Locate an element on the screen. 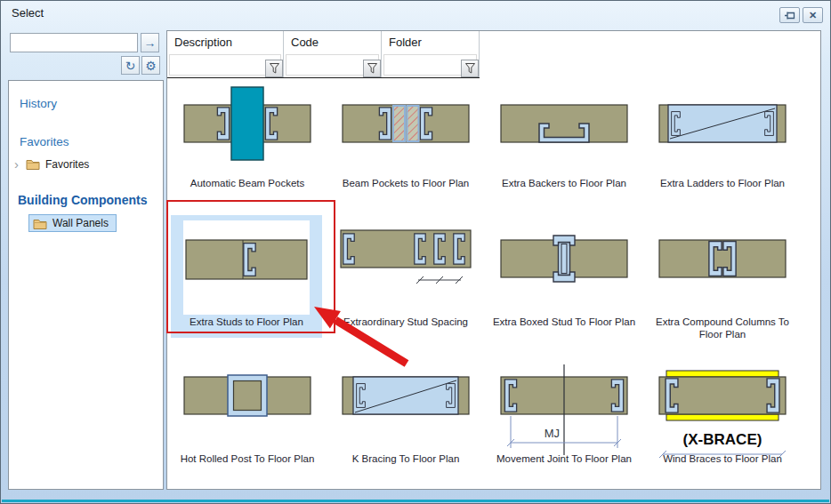  thumb-extra-compound-columns is located at coordinates (722, 260).